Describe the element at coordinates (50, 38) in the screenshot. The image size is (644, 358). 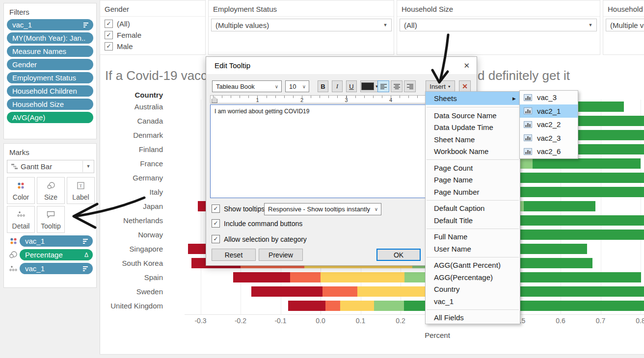
I see `field-pill-my-month-year-jan-: MY(Month Year): Jan..` at that location.